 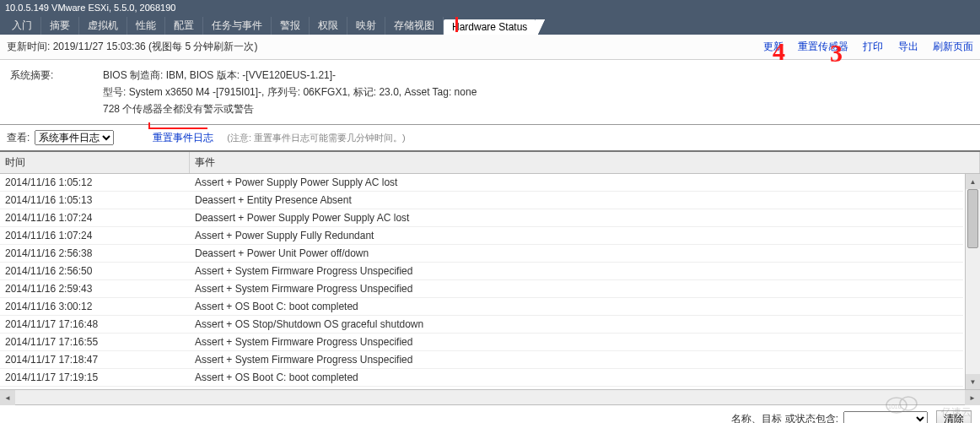 I want to click on update-time-value: 2019/11/27 15:03:36 (视图每 5 分钟刷新一次), so click(x=155, y=46).